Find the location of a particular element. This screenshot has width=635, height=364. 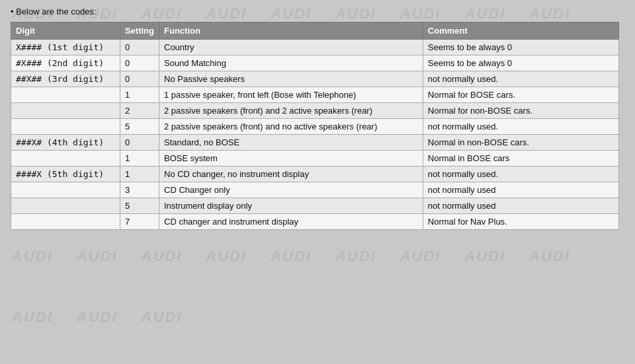

table-row: 1BOSE systemNormal in BOSE cars is located at coordinates (315, 159).